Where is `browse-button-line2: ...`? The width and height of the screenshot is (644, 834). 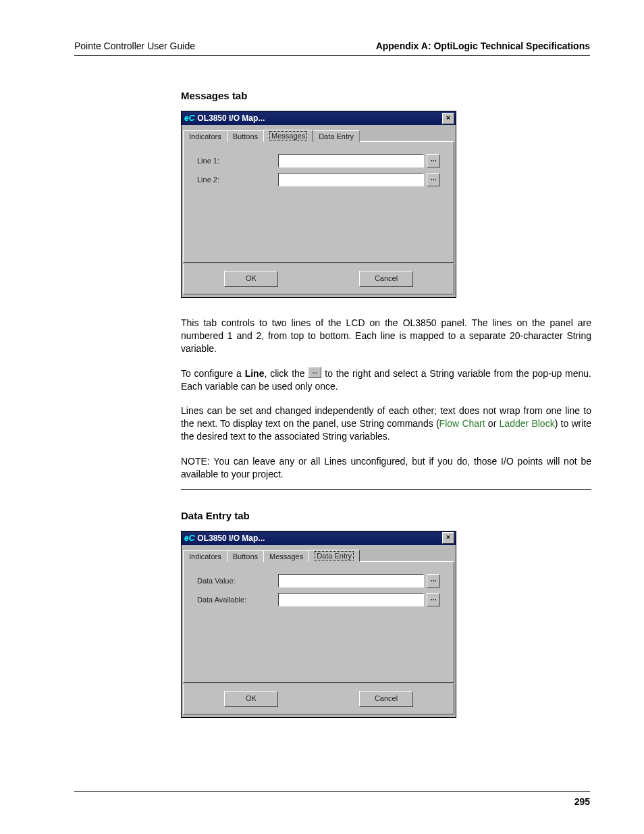 browse-button-line2: ... is located at coordinates (433, 180).